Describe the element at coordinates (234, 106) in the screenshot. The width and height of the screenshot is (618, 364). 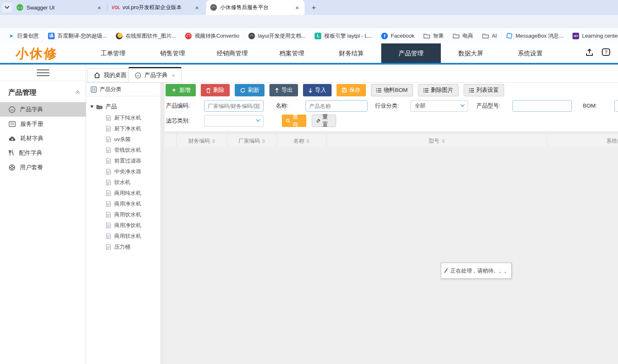
I see `product-code-input` at that location.